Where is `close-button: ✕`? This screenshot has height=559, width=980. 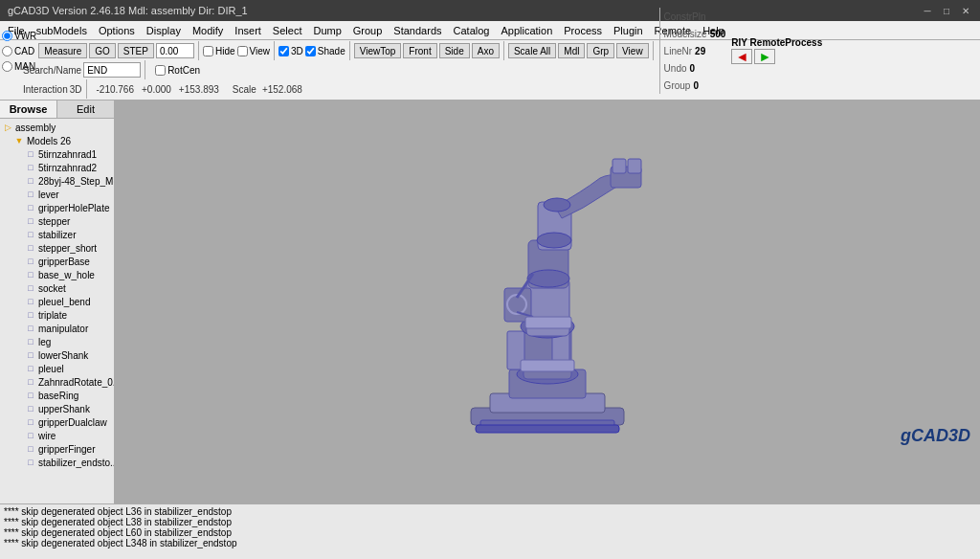
close-button: ✕ is located at coordinates (966, 11).